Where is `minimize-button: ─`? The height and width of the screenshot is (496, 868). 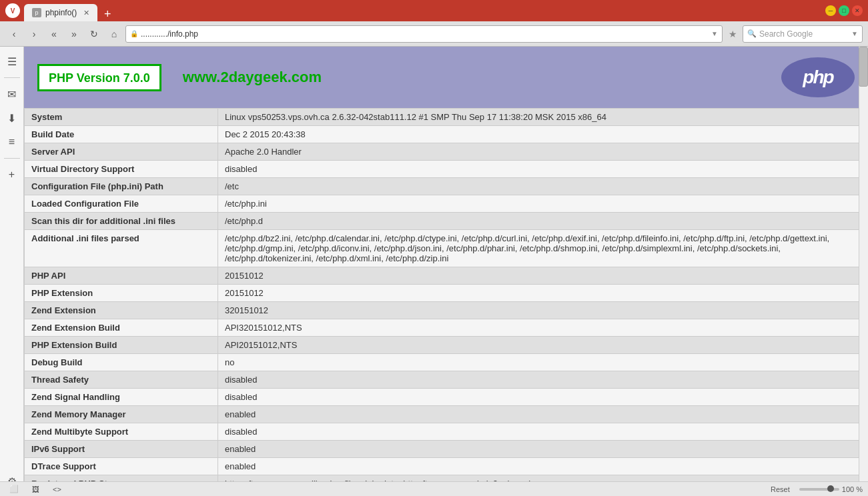 minimize-button: ─ is located at coordinates (831, 11).